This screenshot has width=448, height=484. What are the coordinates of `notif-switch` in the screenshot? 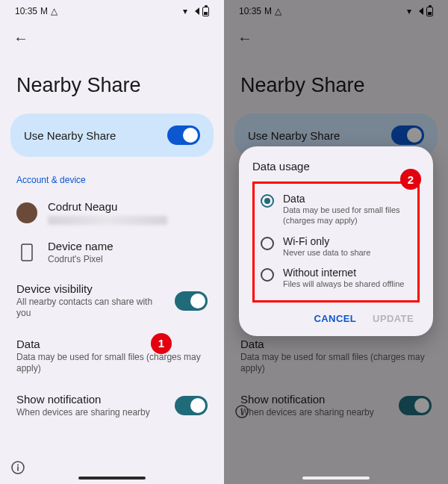 It's located at (191, 406).